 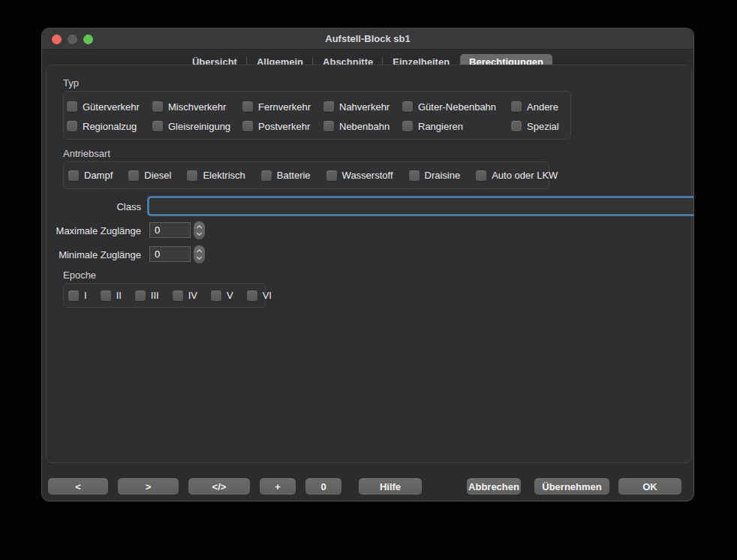 I want to click on checkbox-label: Draisine, so click(x=443, y=176).